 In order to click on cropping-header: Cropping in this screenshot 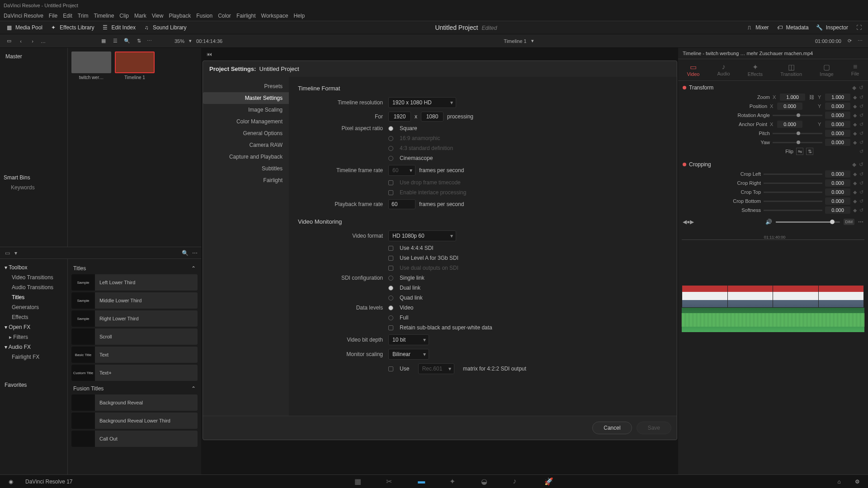, I will do `click(700, 164)`.